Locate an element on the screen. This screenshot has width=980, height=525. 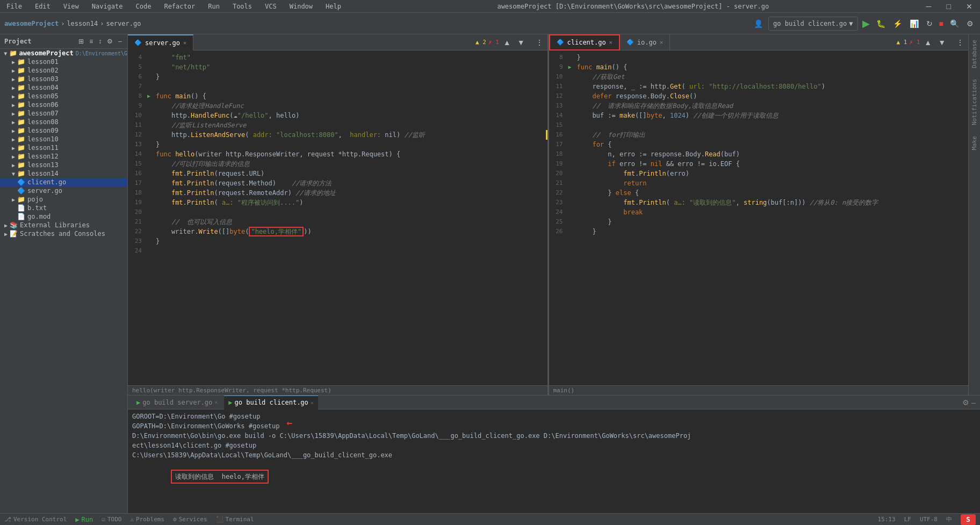
debug-button: 🐛 is located at coordinates (881, 24).